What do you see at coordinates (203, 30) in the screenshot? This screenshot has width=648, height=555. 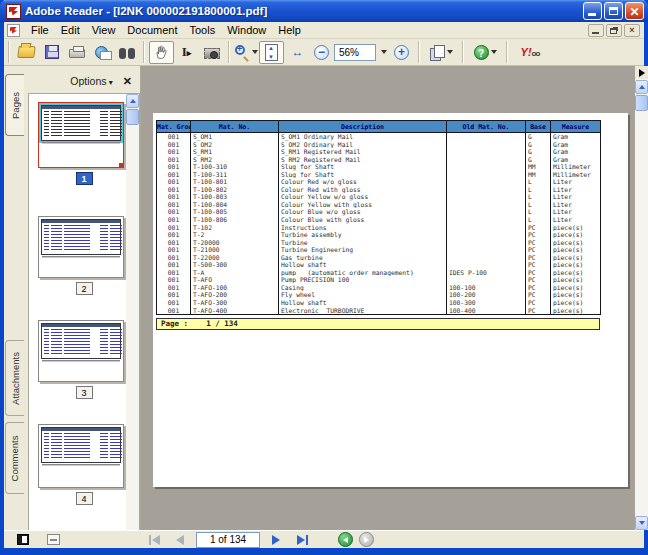 I see `menu-tools: Tools` at bounding box center [203, 30].